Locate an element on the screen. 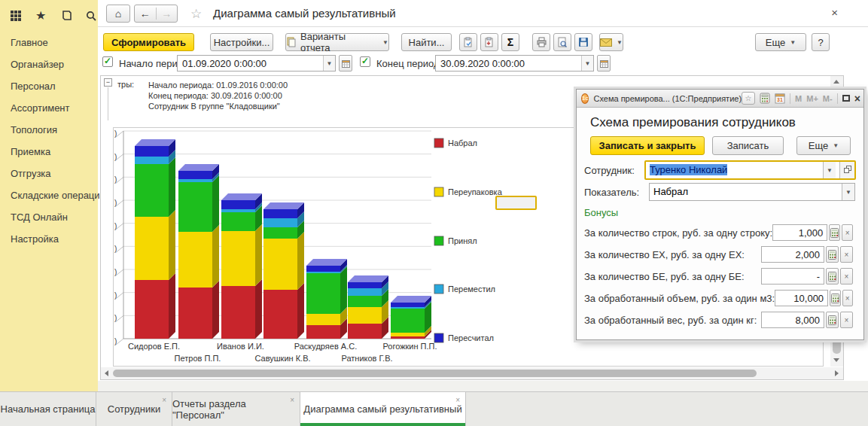 Image resolution: width=868 pixels, height=426 pixels. end-period-checkbox: ✓ is located at coordinates (365, 62).